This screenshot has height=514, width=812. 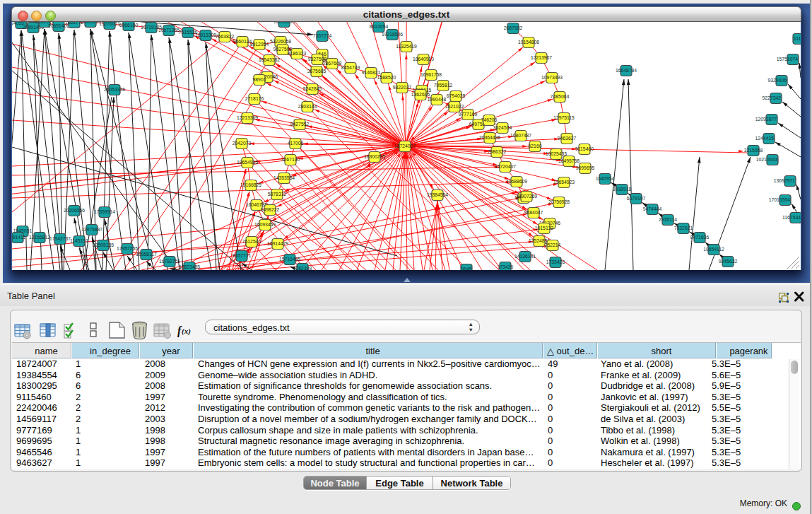 What do you see at coordinates (567, 139) in the screenshot?
I see `svg-text: 9463627` at bounding box center [567, 139].